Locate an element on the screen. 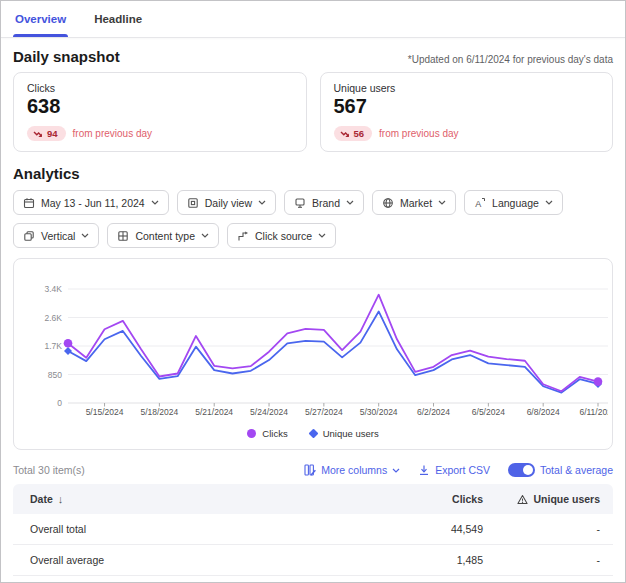 This screenshot has height=583, width=626. total-average-label: Total & average is located at coordinates (576, 470).